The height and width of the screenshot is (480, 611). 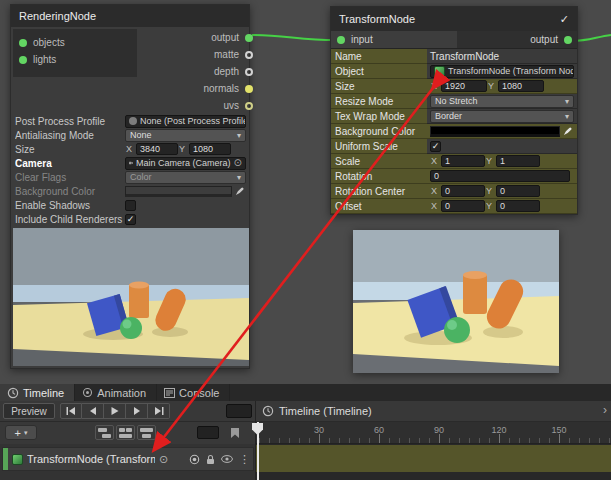 What do you see at coordinates (208, 432) in the screenshot?
I see `duration-field` at bounding box center [208, 432].